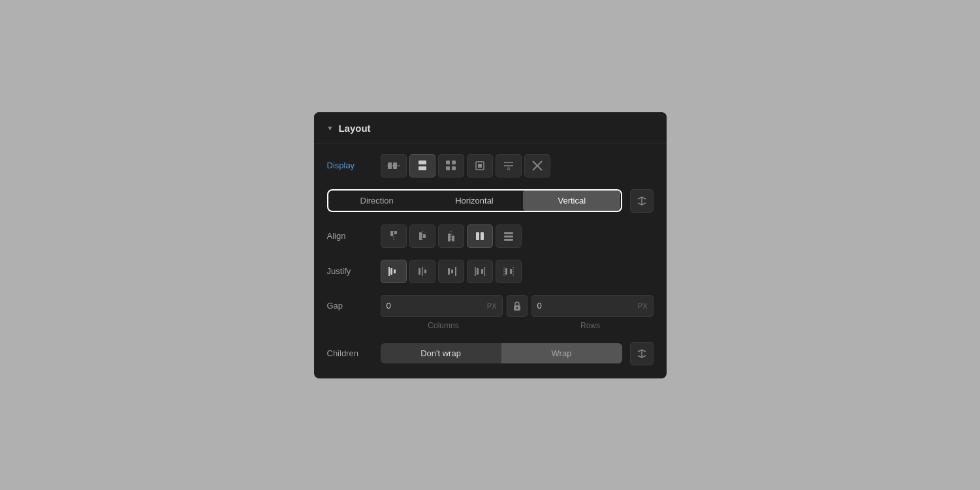 The height and width of the screenshot is (490, 980). What do you see at coordinates (422, 271) in the screenshot?
I see `justify-center-btn` at bounding box center [422, 271].